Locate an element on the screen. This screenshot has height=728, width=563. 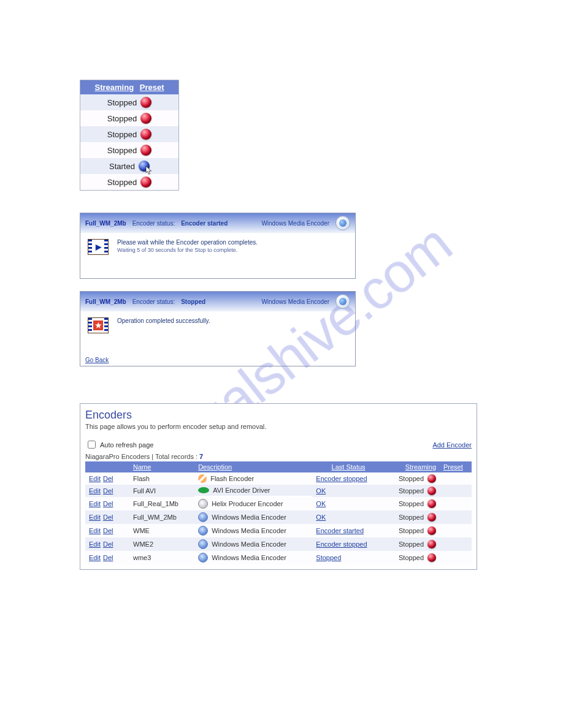
go-back-link: Go Back is located at coordinates (97, 360).